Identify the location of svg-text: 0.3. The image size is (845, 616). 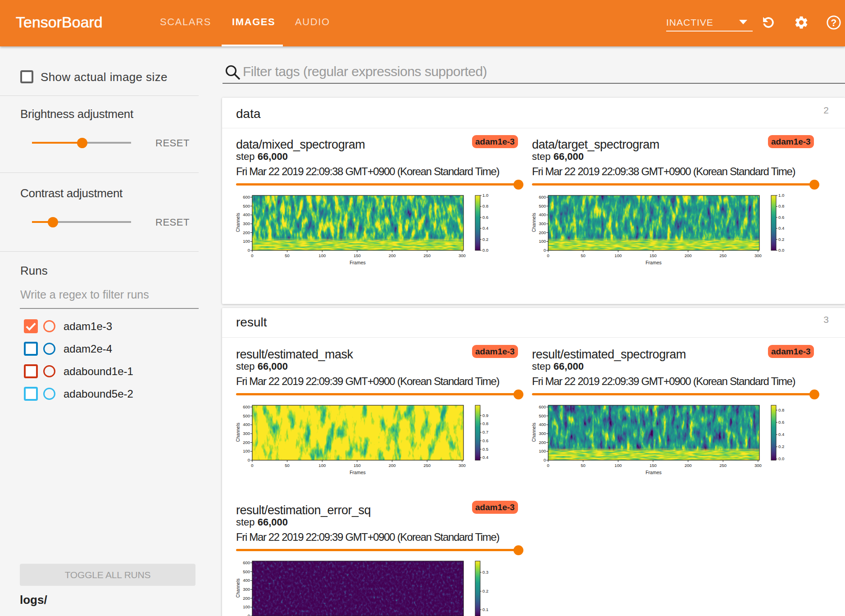
(486, 572).